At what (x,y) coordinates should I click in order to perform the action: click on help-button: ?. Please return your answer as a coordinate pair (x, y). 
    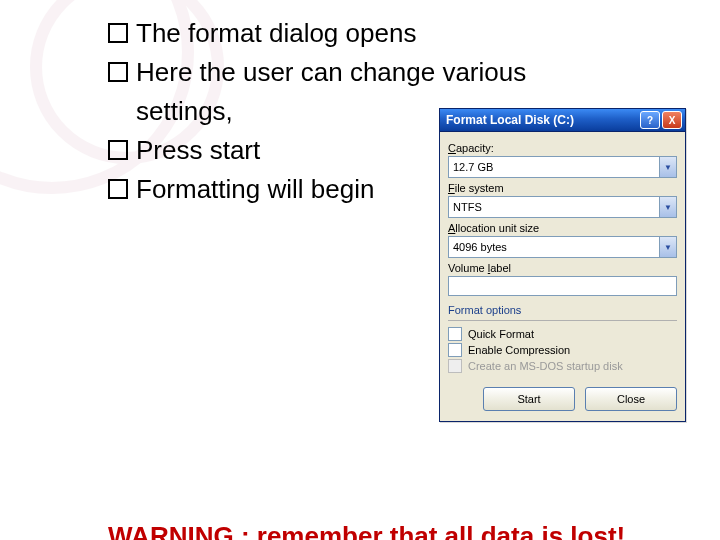
    Looking at the image, I should click on (650, 120).